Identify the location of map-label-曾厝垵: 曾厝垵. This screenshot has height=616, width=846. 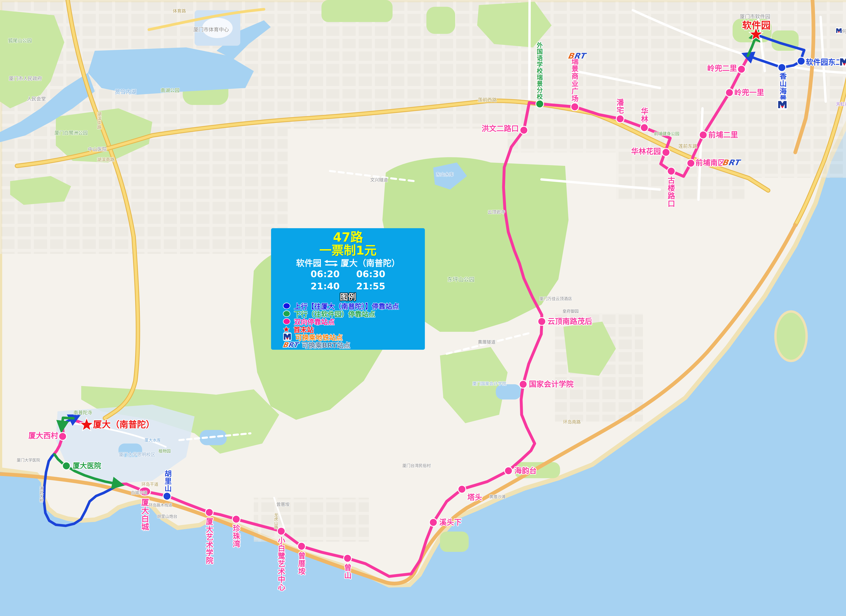
(283, 504).